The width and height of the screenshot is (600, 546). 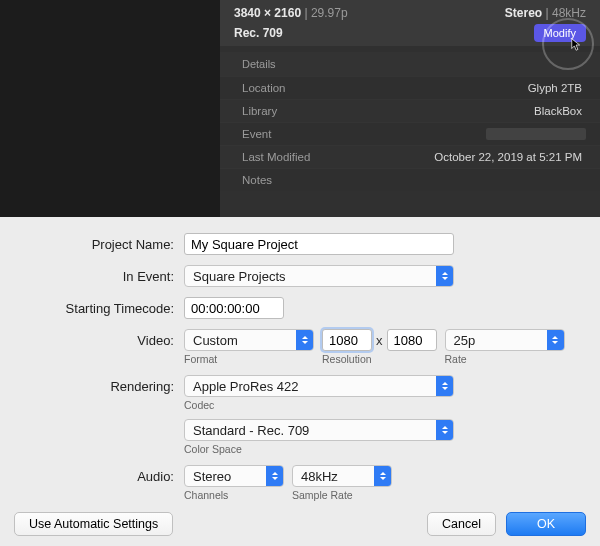 I want to click on rendering-colorspace-select: Standard - Rec. 709, so click(x=319, y=430).